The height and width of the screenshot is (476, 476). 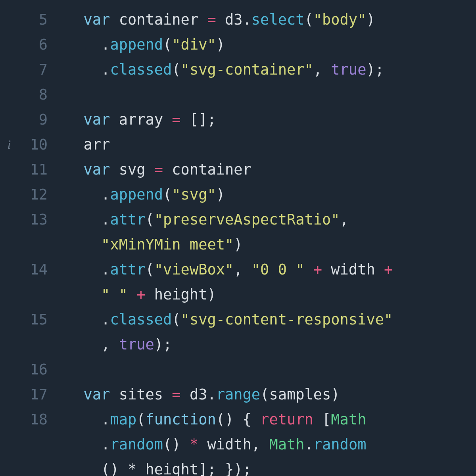 I want to click on code-line: 9 var array = [];, so click(x=238, y=120).